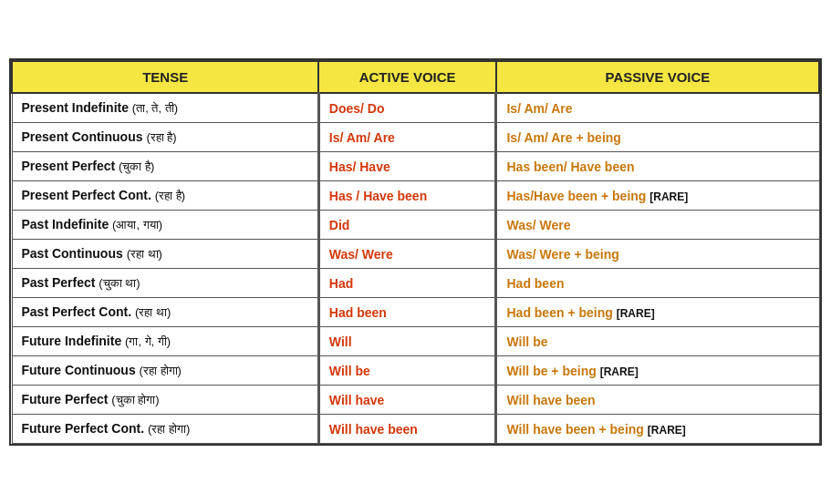  I want to click on tense-cell: Present Perfect (चुका है), so click(165, 167).